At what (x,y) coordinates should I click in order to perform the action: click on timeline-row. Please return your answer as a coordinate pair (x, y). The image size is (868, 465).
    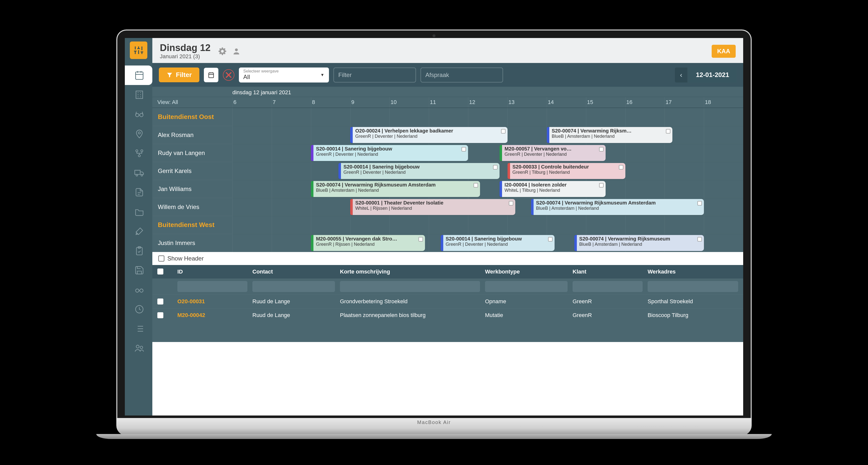
    Looking at the image, I should click on (488, 117).